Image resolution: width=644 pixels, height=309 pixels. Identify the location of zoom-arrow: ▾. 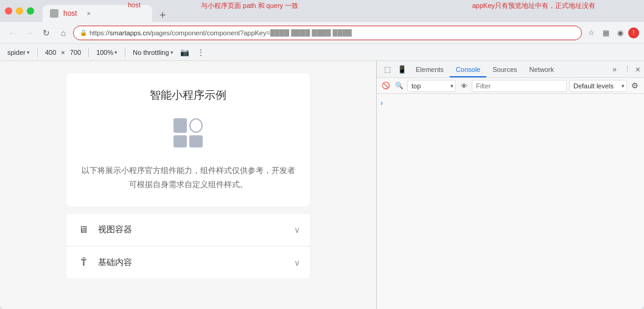
(116, 52).